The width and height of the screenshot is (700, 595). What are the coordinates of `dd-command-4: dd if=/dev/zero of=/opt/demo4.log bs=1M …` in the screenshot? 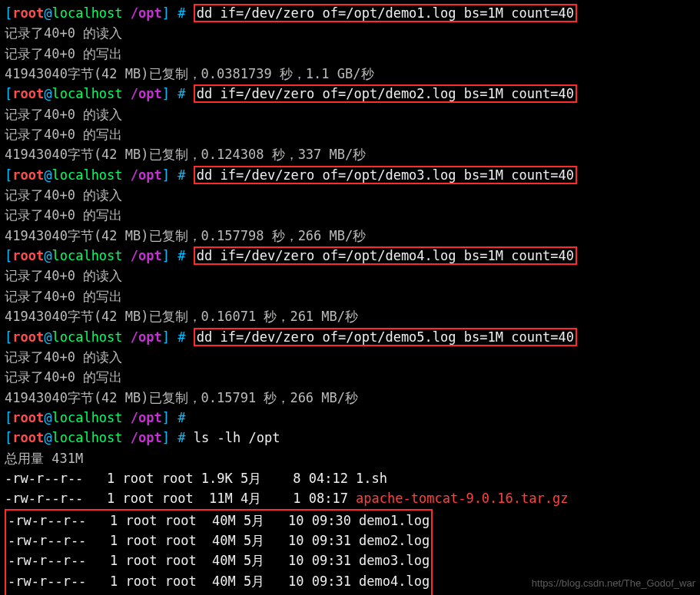 It's located at (386, 256).